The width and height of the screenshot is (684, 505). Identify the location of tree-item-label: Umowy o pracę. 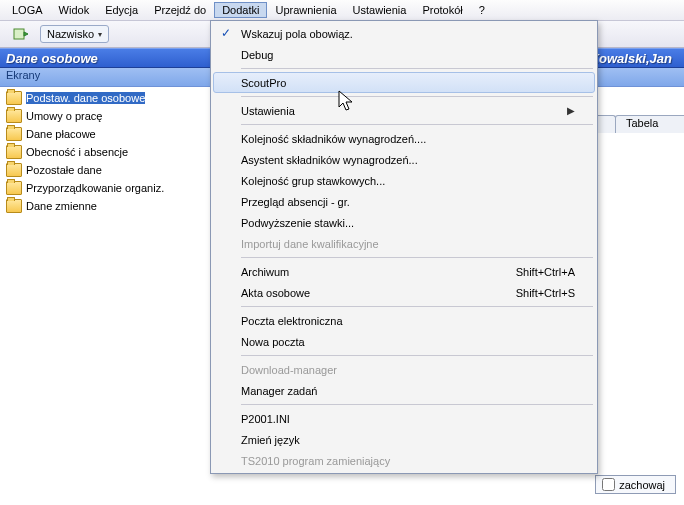
(64, 116).